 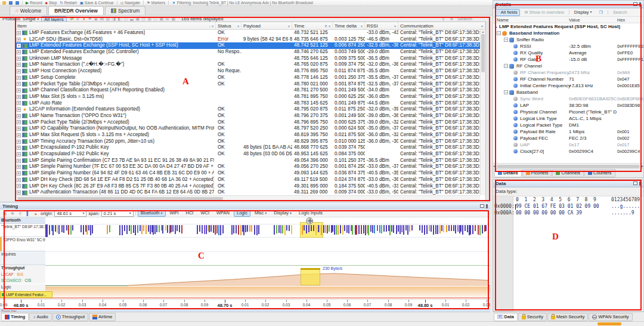 I want to click on table-row: +LMP Max Slot Request (5 slots = 3.125 m…, so click(x=250, y=135).